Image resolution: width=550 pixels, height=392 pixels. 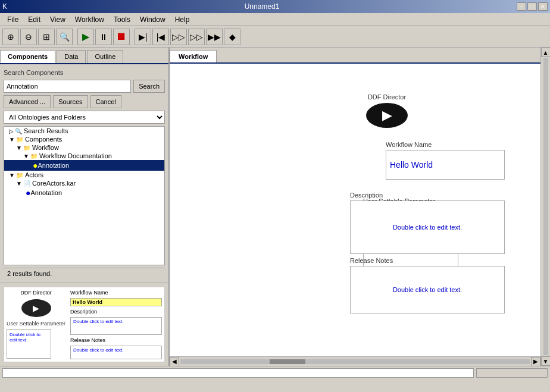 I want to click on preview-left: DDF Director User Settable Parameter Dou…, so click(x=36, y=325).